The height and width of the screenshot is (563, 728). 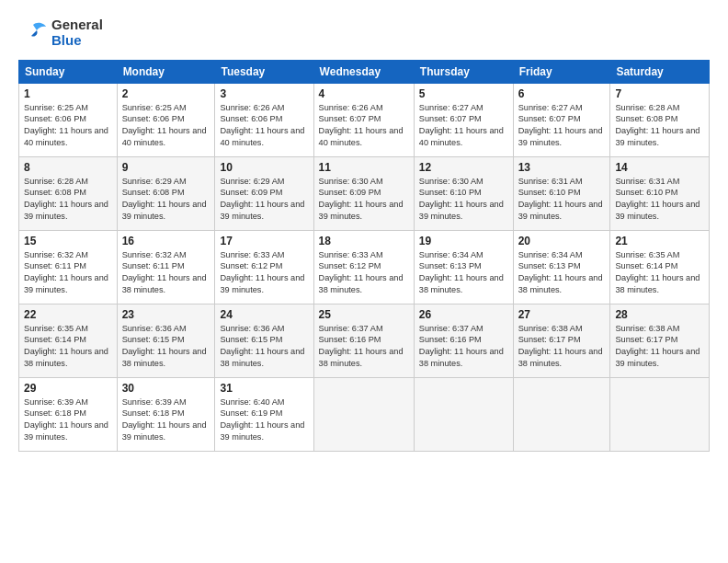 I want to click on day-number: 2, so click(x=166, y=94).